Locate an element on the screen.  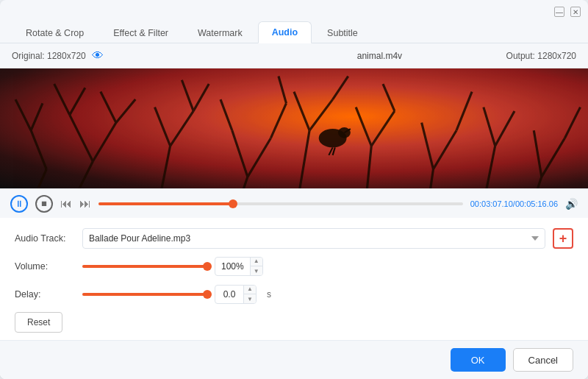
skip-back-button: ⏮ is located at coordinates (66, 204).